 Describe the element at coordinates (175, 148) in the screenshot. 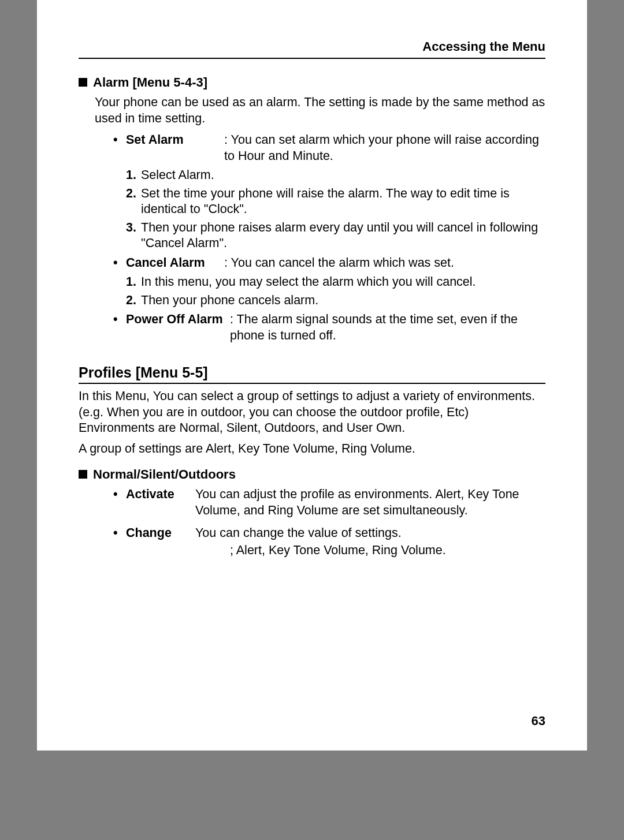

I see `set-alarm-label: Set Alarm` at that location.